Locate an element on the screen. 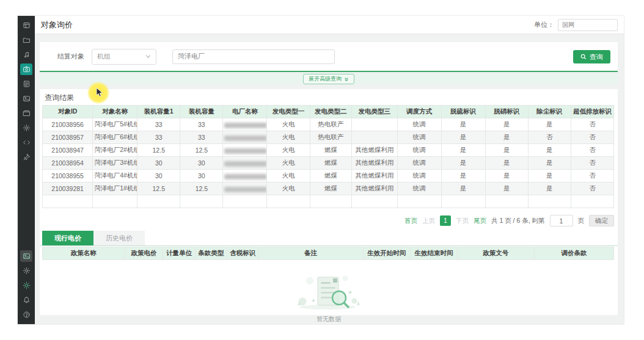  pagination-confirm-button: 确定 is located at coordinates (601, 221).